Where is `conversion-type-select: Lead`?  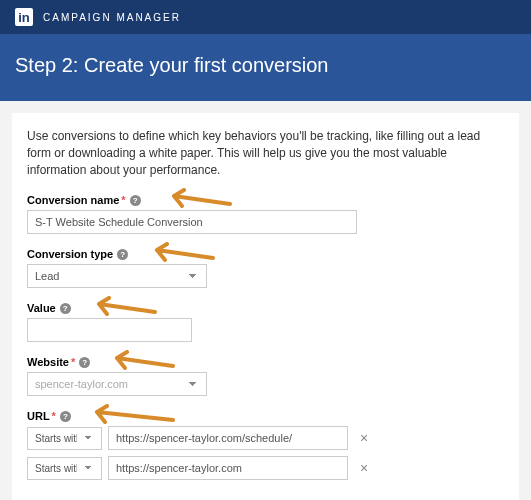 conversion-type-select: Lead is located at coordinates (117, 276).